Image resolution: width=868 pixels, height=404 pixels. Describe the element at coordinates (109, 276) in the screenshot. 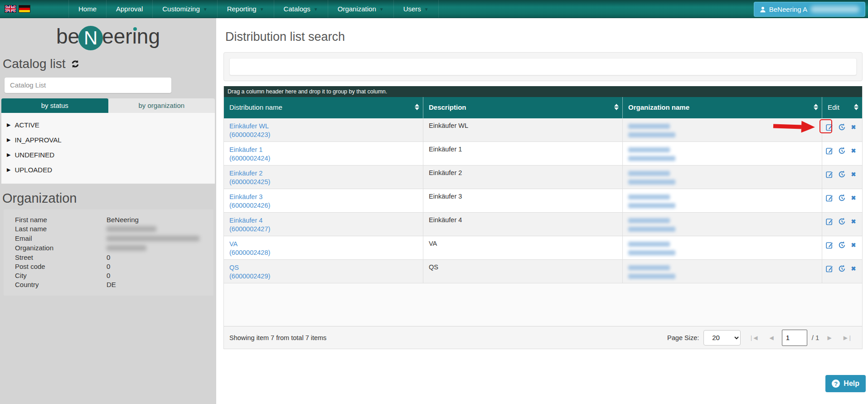

I see `organization-field-row: City 0` at that location.